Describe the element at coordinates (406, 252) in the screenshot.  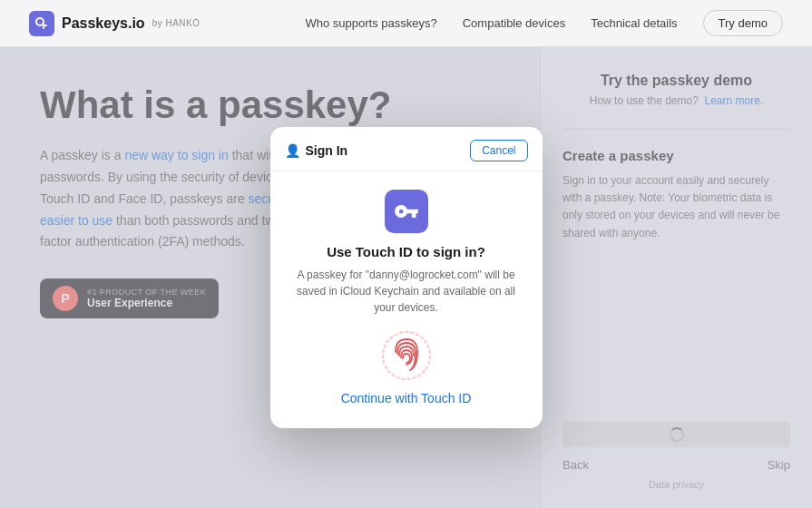
I see `use-touchid-label: Use Touch ID to sign in?` at that location.